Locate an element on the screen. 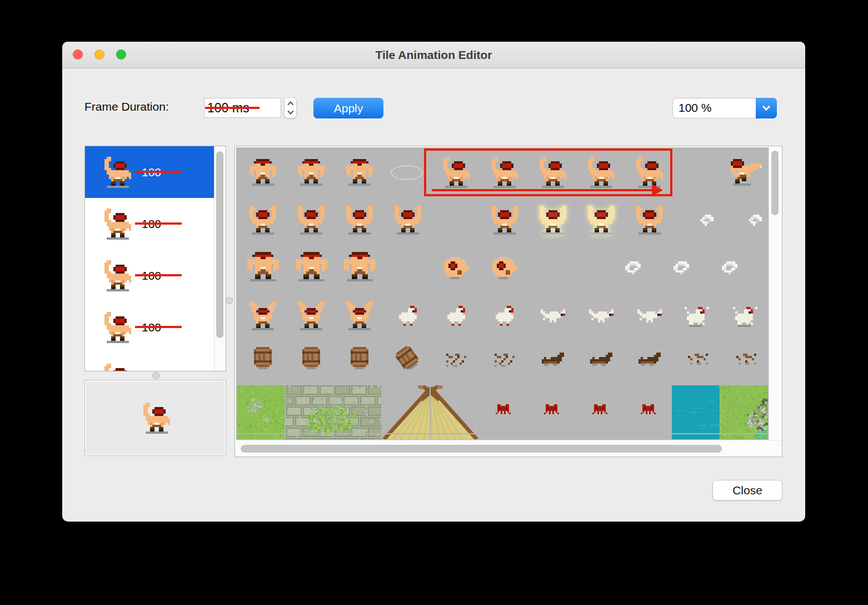  tile-water is located at coordinates (696, 413).